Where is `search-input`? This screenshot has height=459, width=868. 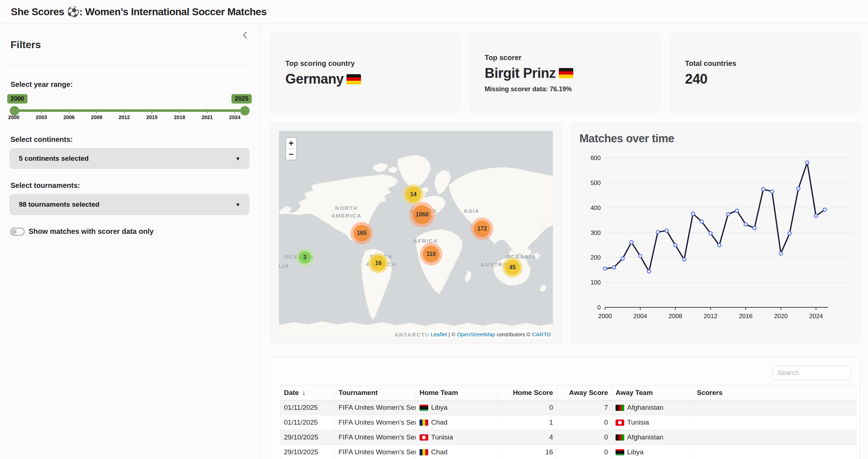
search-input is located at coordinates (812, 373).